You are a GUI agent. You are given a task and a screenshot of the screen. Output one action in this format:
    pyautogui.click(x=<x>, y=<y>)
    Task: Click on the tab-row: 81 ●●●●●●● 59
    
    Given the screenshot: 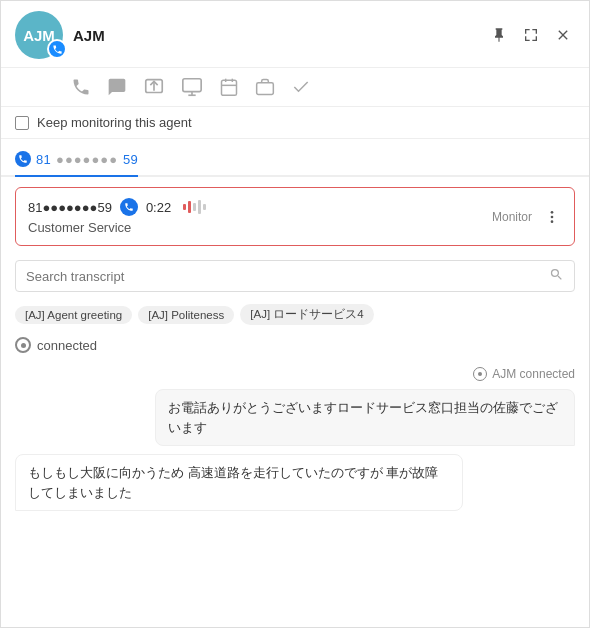 What is the action you would take?
    pyautogui.click(x=295, y=158)
    